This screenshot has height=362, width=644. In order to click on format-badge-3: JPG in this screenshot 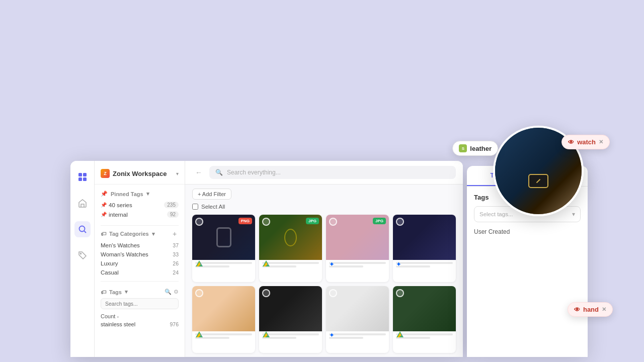, I will do `click(379, 221)`.